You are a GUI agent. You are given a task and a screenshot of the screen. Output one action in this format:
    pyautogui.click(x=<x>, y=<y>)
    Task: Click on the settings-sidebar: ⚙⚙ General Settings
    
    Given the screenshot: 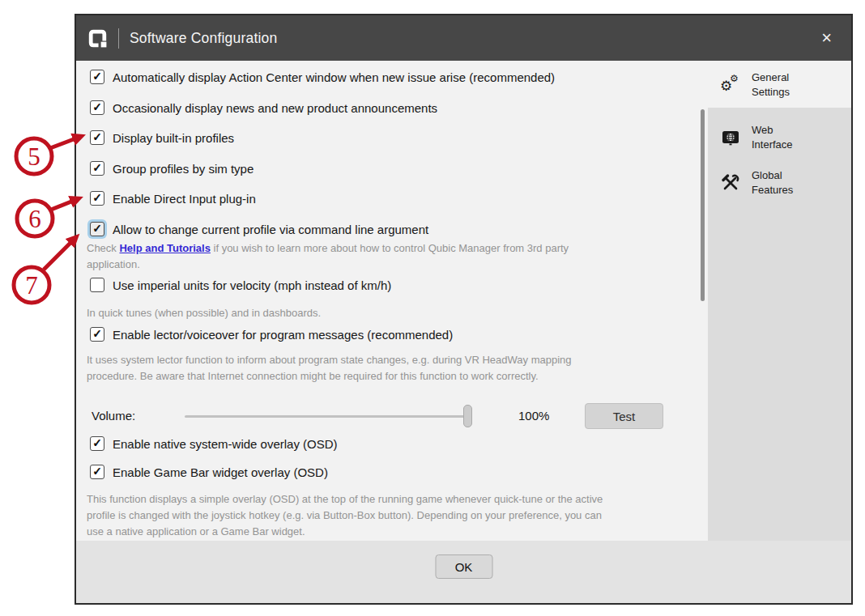 What is the action you would take?
    pyautogui.click(x=779, y=301)
    